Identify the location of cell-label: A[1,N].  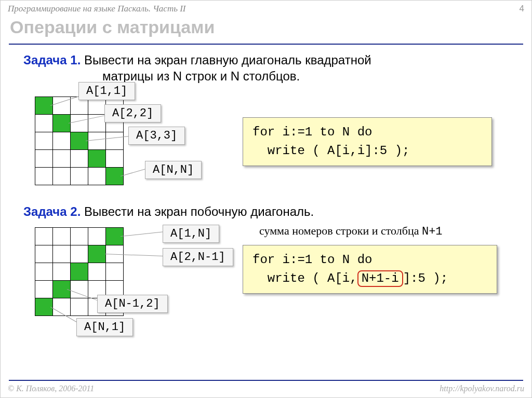
(191, 234).